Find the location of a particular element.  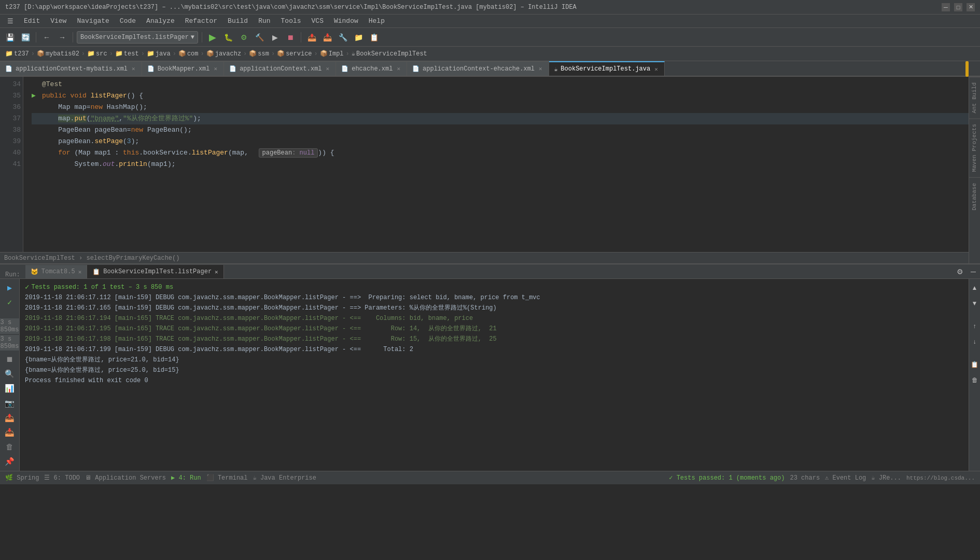

run-screenshot-icon: 📷 is located at coordinates (10, 403).